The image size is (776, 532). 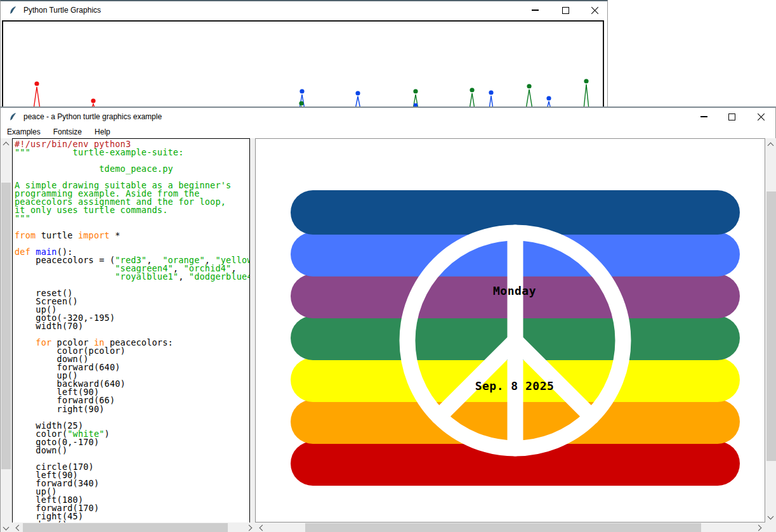 I want to click on code-line: tdemo_peace.py, so click(x=132, y=169).